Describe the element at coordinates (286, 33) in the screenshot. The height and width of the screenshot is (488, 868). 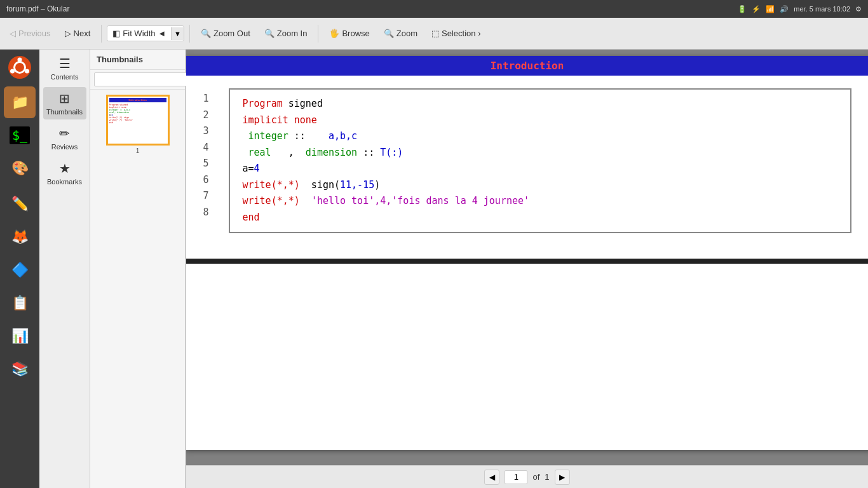
I see `zoom-in-button: 🔍 Zoom In` at that location.